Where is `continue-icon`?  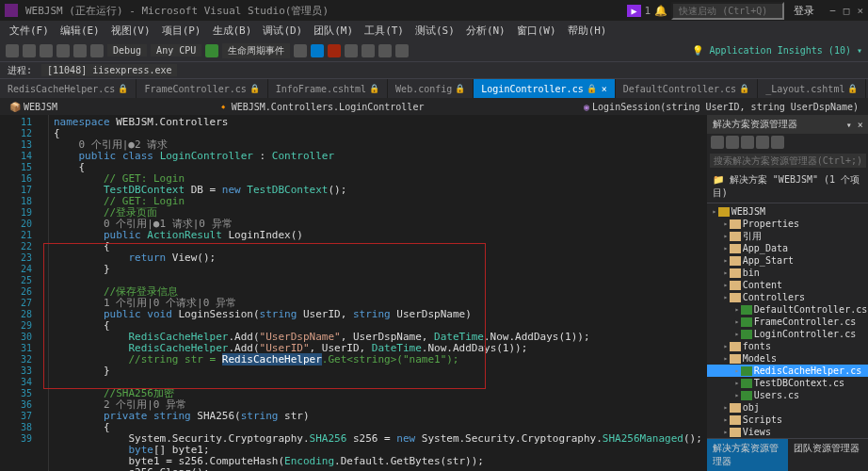
continue-icon is located at coordinates (212, 51).